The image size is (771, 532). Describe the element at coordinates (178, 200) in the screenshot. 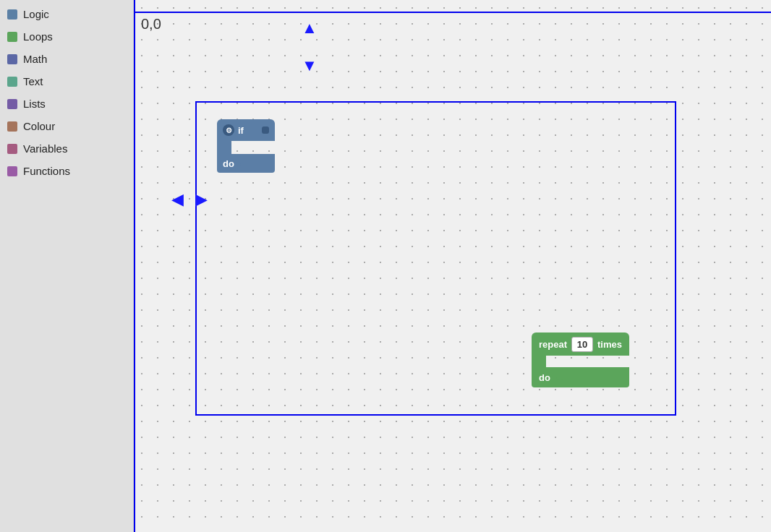

I see `arrow-left-icon: ◀` at that location.